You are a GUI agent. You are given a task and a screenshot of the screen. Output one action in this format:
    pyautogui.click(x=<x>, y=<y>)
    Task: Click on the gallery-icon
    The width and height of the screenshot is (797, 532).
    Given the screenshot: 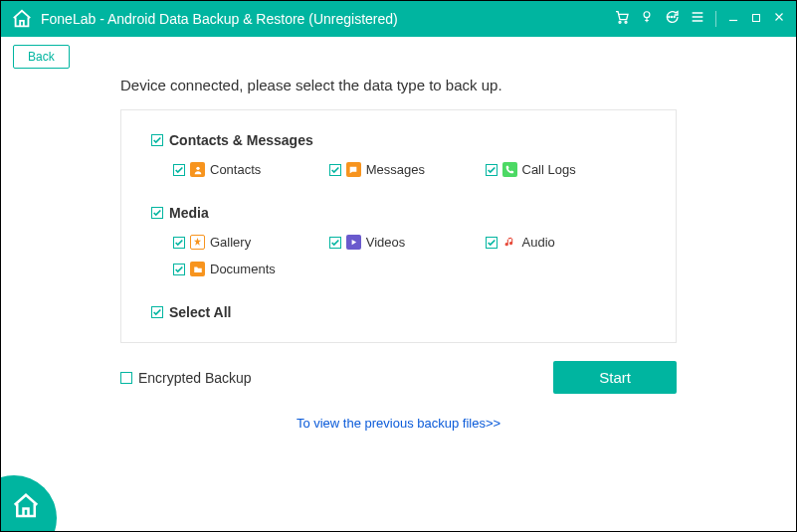 What is the action you would take?
    pyautogui.click(x=197, y=243)
    